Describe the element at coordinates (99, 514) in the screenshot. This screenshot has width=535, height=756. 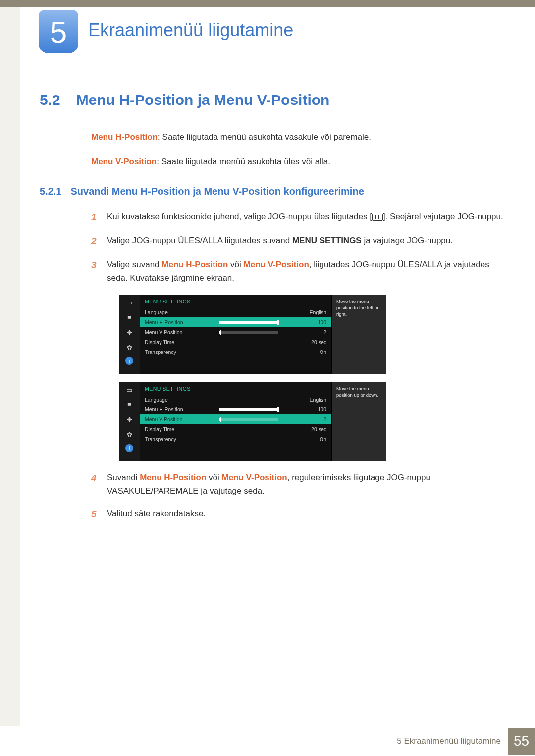
I see `step-number: 5` at that location.